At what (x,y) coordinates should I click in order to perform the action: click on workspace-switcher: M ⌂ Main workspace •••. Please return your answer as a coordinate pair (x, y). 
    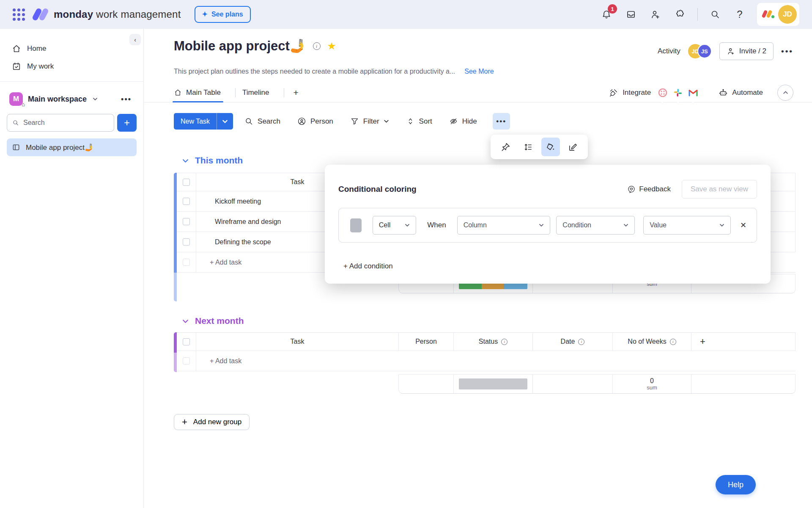
    Looking at the image, I should click on (72, 99).